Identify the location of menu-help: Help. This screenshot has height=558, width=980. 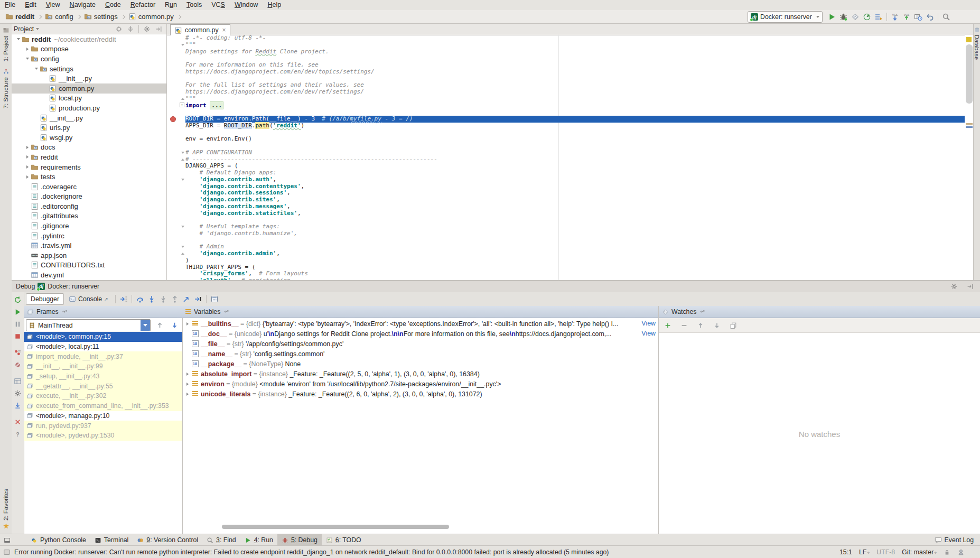
(274, 5).